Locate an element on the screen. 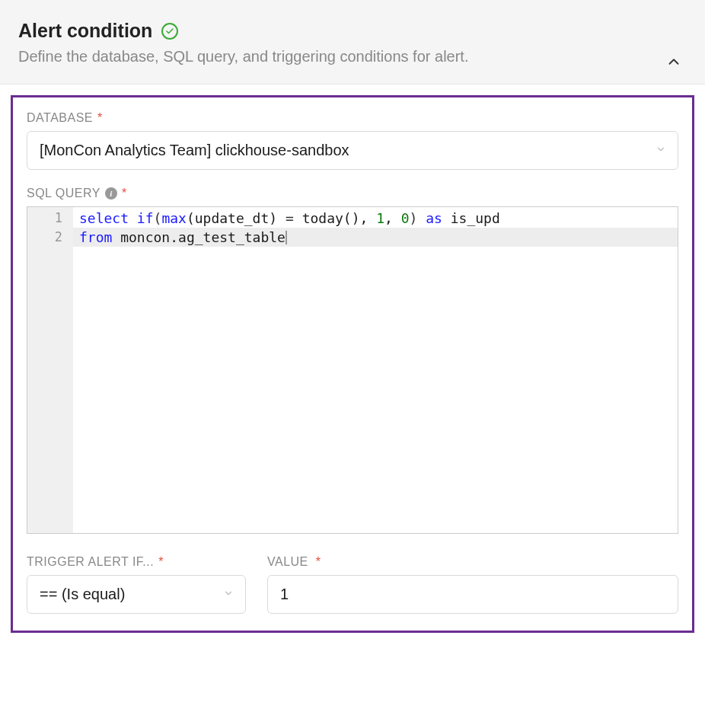 This screenshot has width=705, height=728. value-label-text: VALUE is located at coordinates (288, 562).